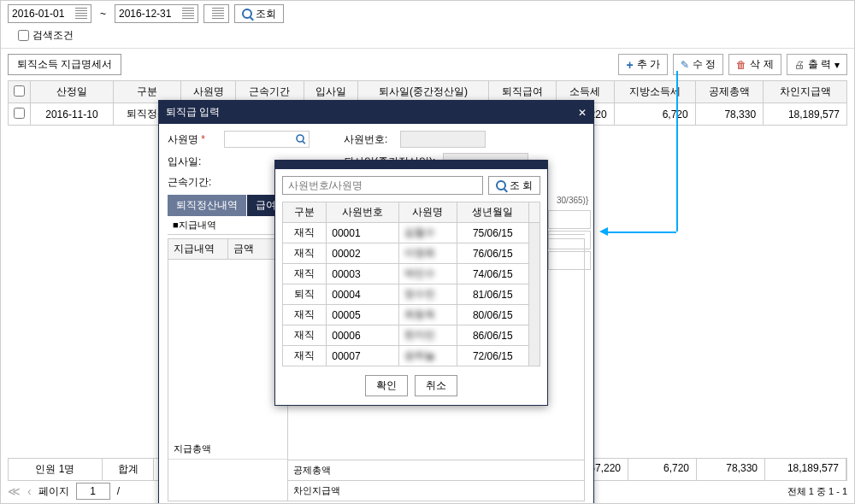 This screenshot has width=855, height=504. Describe the element at coordinates (412, 233) in the screenshot. I see `employee-row: 재직00001김철수75/06/15` at that location.